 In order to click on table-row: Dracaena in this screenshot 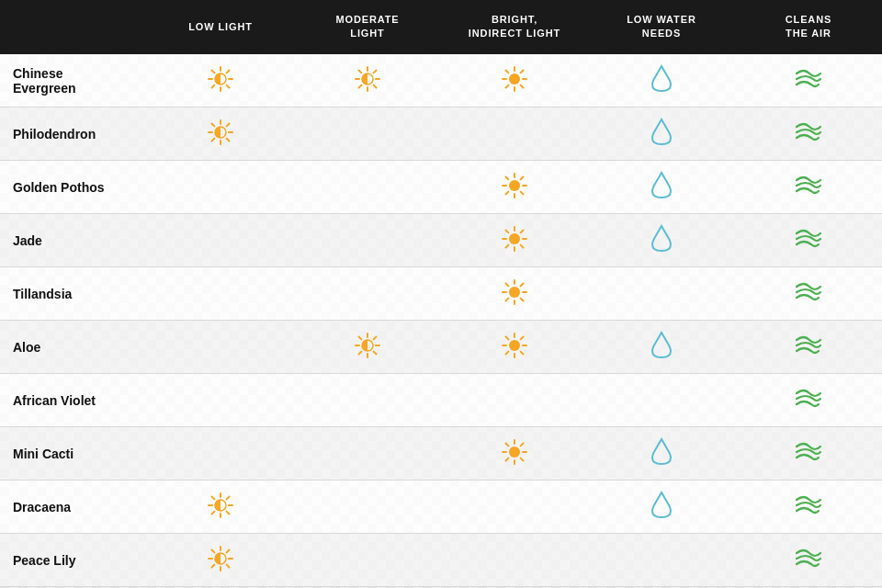, I will do `click(441, 507)`.